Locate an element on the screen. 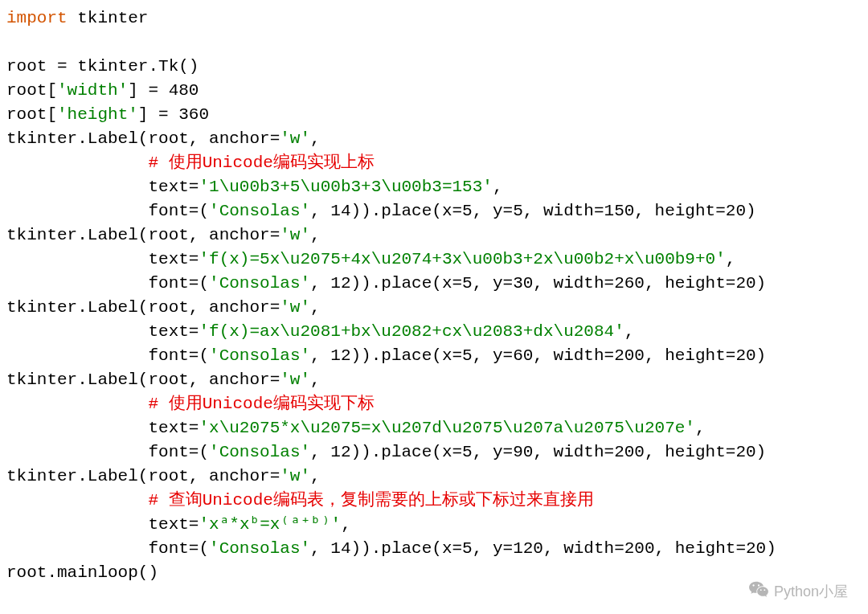 Image resolution: width=868 pixels, height=614 pixels. code-text: , 12)).place(x=4, y=48, width=200, heigh… is located at coordinates (538, 355).